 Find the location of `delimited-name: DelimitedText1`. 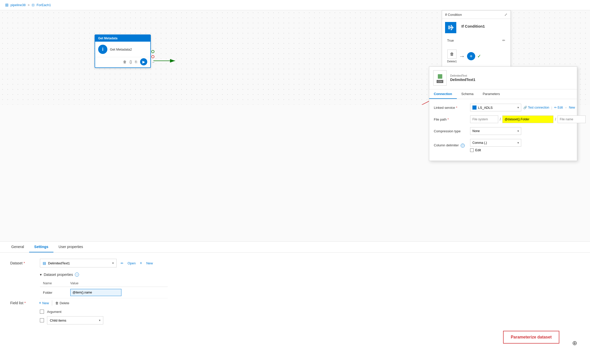

delimited-name: DelimitedText1 is located at coordinates (463, 80).